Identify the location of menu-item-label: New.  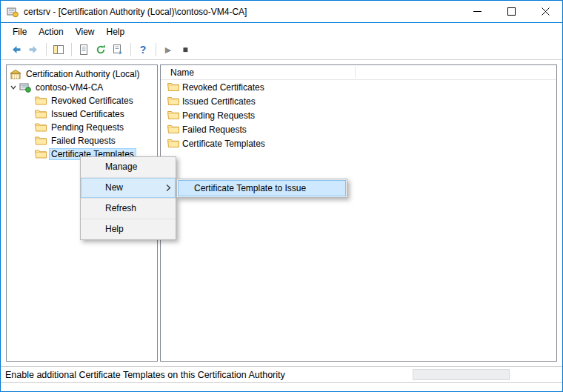
(114, 187).